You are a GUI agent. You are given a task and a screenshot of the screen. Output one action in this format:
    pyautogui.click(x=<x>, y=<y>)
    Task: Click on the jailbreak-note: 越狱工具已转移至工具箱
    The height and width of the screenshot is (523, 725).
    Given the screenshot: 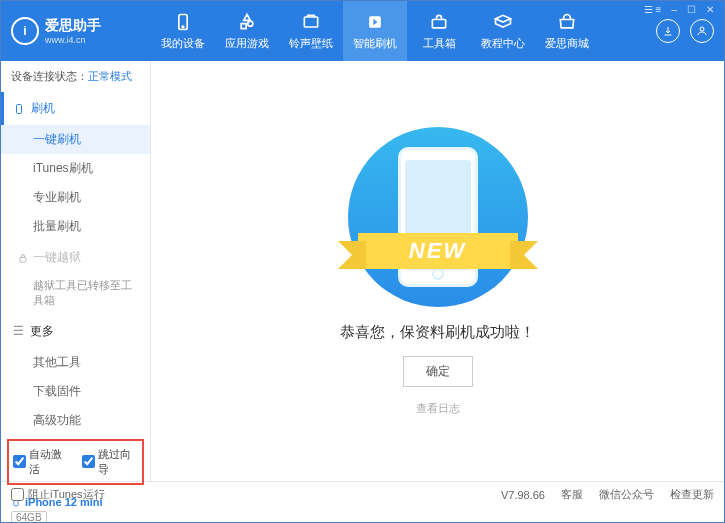 What is the action you would take?
    pyautogui.click(x=76, y=294)
    